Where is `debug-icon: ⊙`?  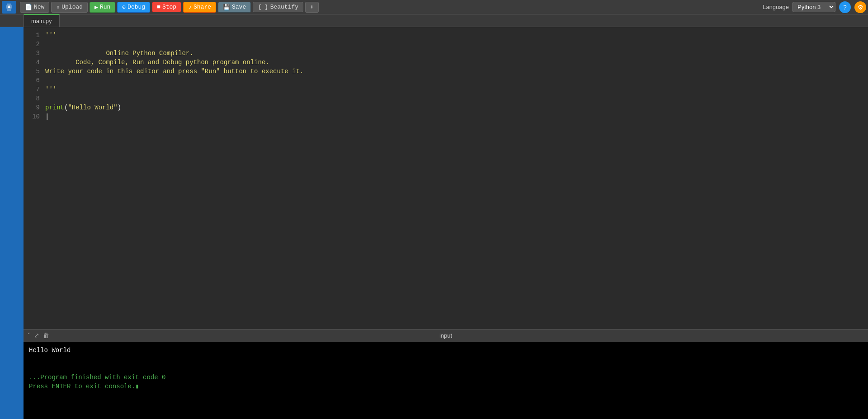
debug-icon: ⊙ is located at coordinates (124, 7).